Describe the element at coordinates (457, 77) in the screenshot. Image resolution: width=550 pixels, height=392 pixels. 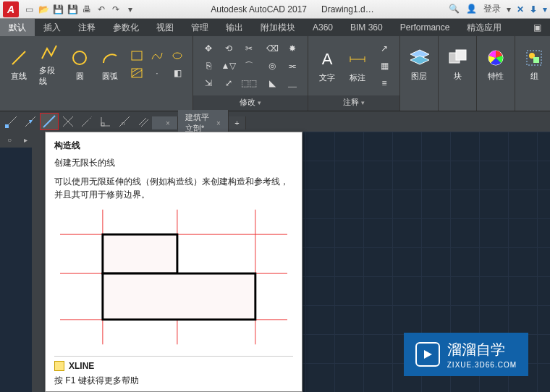
I see `block-label: 块` at that location.